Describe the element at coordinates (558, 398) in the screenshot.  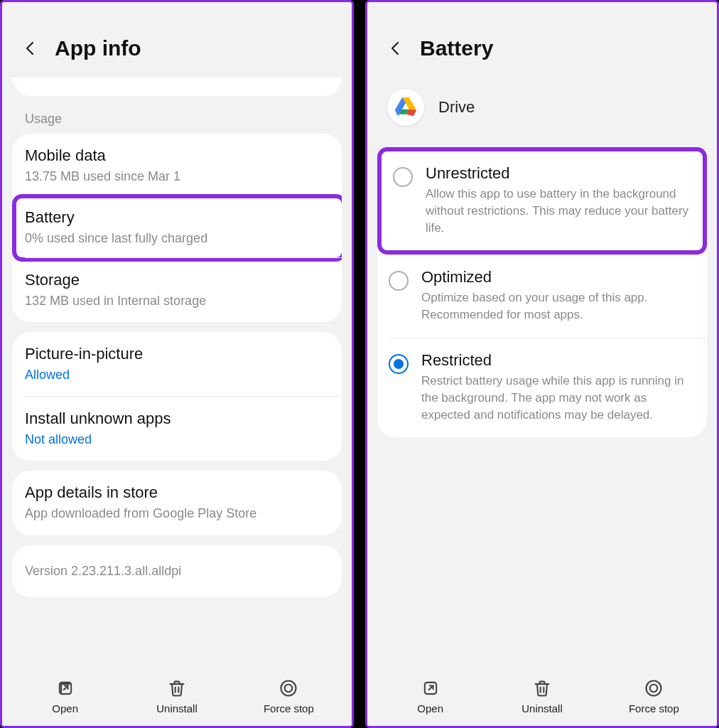
I see `option-desc: Restrict battery usage while this app is…` at that location.